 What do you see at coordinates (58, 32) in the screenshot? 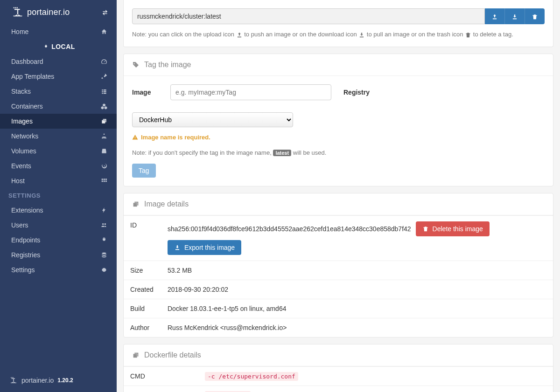
I see `sidebar-item-home: Home` at bounding box center [58, 32].